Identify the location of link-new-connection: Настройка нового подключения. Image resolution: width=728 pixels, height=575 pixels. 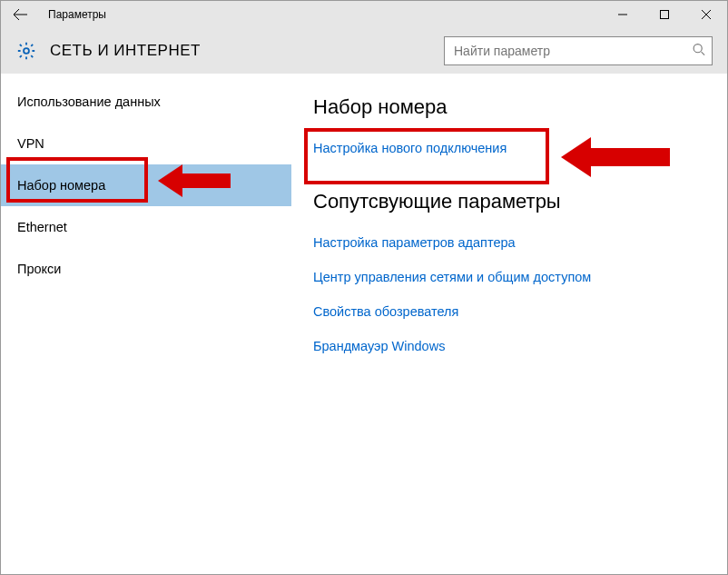
(511, 148).